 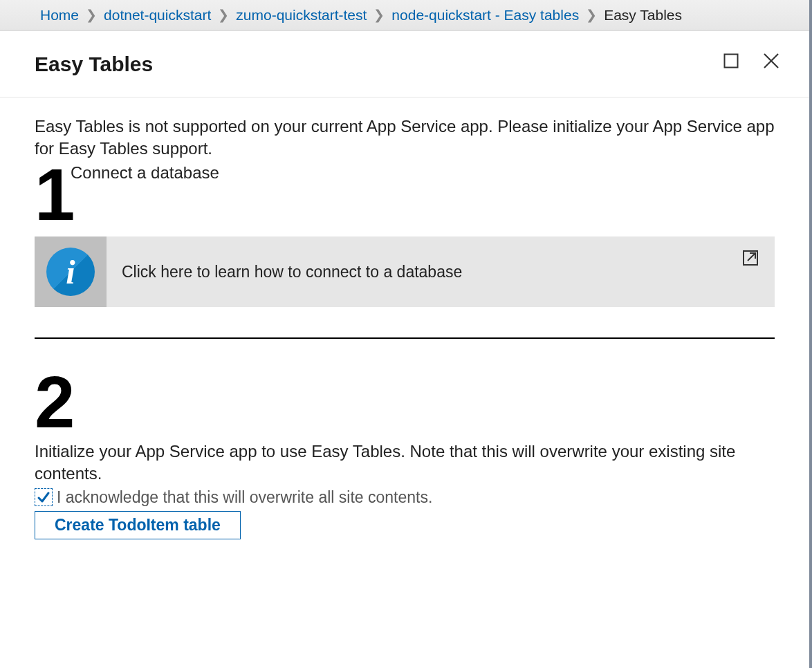 What do you see at coordinates (405, 15) in the screenshot?
I see `breadcrumb: Home ❯ dotnet-quickstart ❯ zumo-quicksta…` at bounding box center [405, 15].